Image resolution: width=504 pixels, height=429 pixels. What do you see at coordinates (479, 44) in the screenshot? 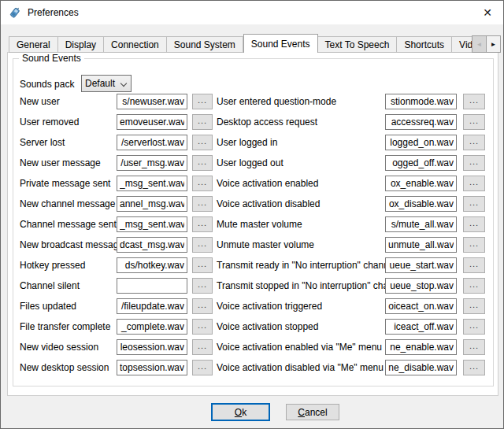
I see `tab-scroll-left-button: ◄` at bounding box center [479, 44].